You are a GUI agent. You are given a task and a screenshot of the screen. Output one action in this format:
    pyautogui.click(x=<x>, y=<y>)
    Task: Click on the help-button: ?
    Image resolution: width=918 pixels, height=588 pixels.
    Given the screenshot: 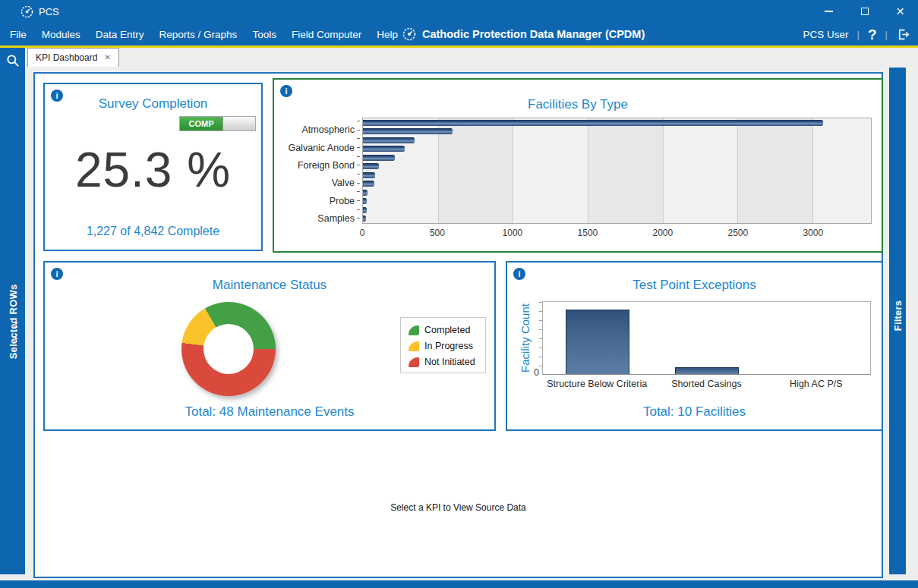 What is the action you would take?
    pyautogui.click(x=872, y=35)
    